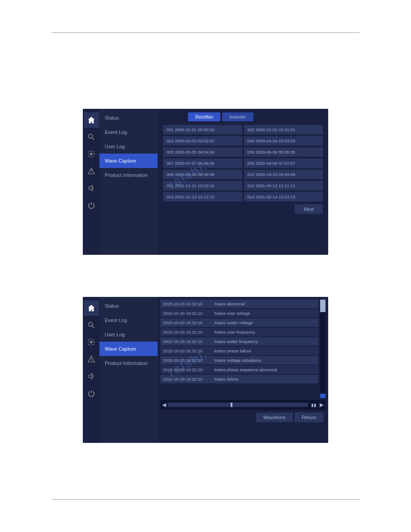 The image size is (411, 532). I want to click on sidebar-icon-settings-b, so click(91, 342).